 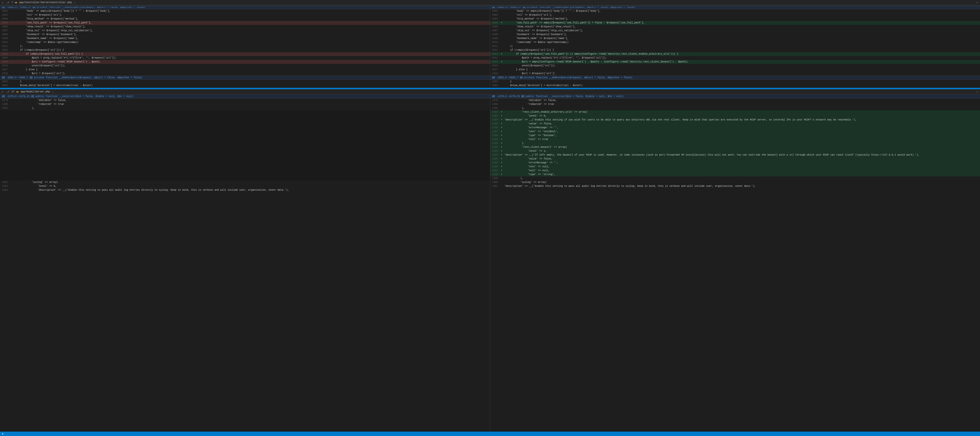 I want to click on table-row: 2013 - if (empty($request['use_full_path…, so click(x=245, y=54).